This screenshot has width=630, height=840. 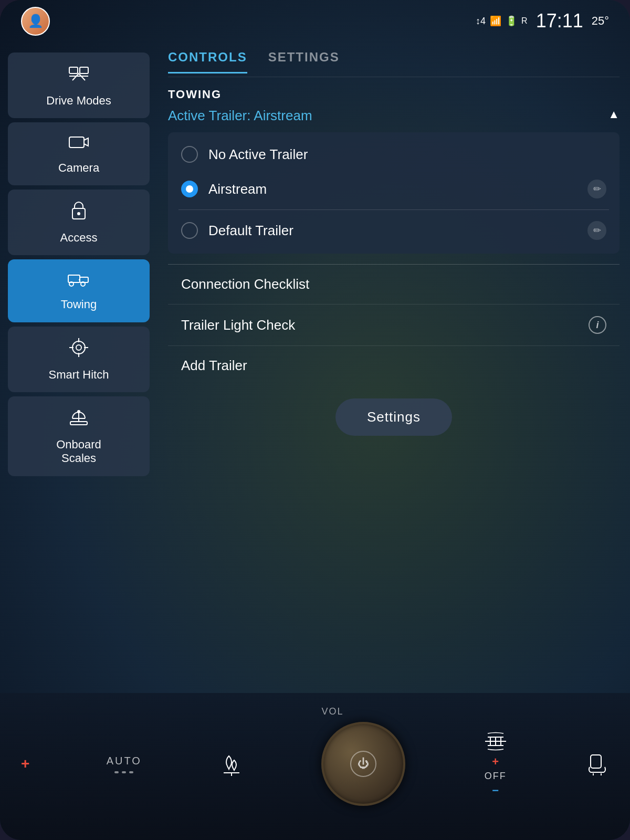 What do you see at coordinates (496, 741) in the screenshot?
I see `defrost-icon` at bounding box center [496, 741].